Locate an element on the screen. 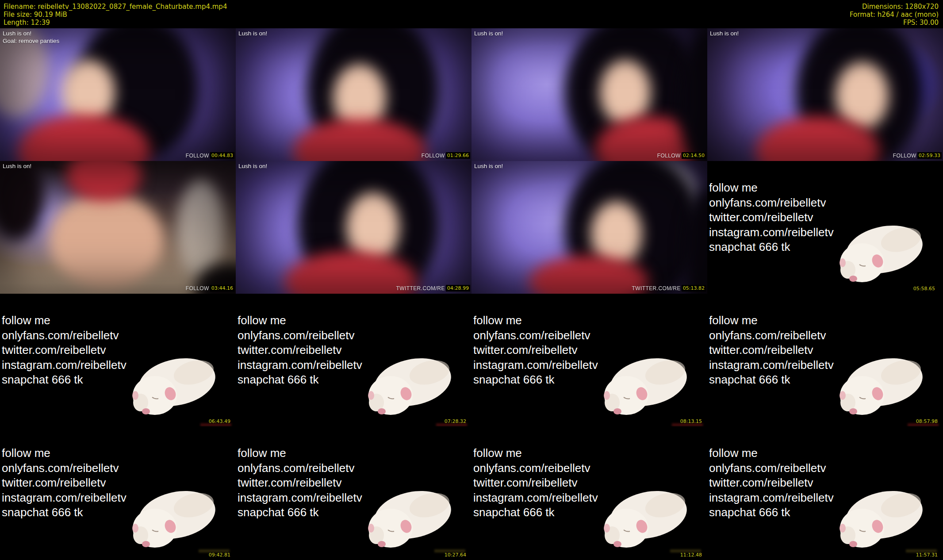  frame-footer: TWITTER.COM/RE 05:13.82 is located at coordinates (669, 288).